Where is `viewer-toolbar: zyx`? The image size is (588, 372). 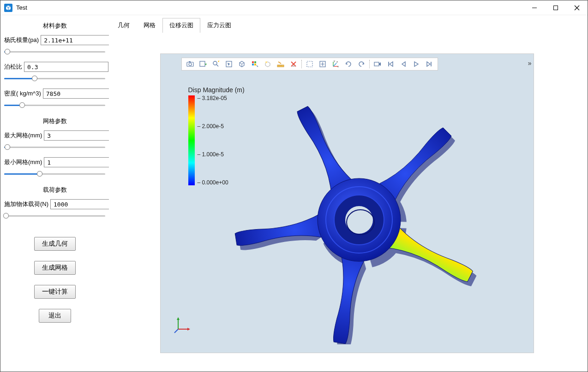 viewer-toolbar: zyx is located at coordinates (310, 64).